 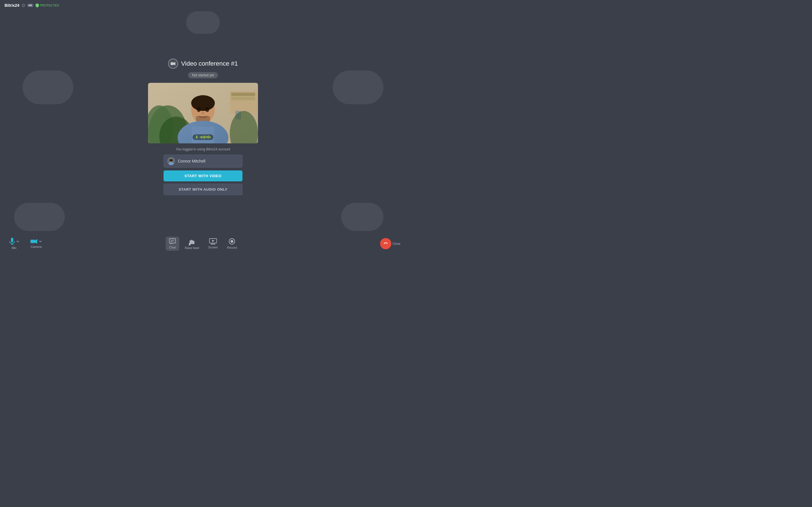 What do you see at coordinates (48, 87) in the screenshot?
I see `cloud-left` at bounding box center [48, 87].